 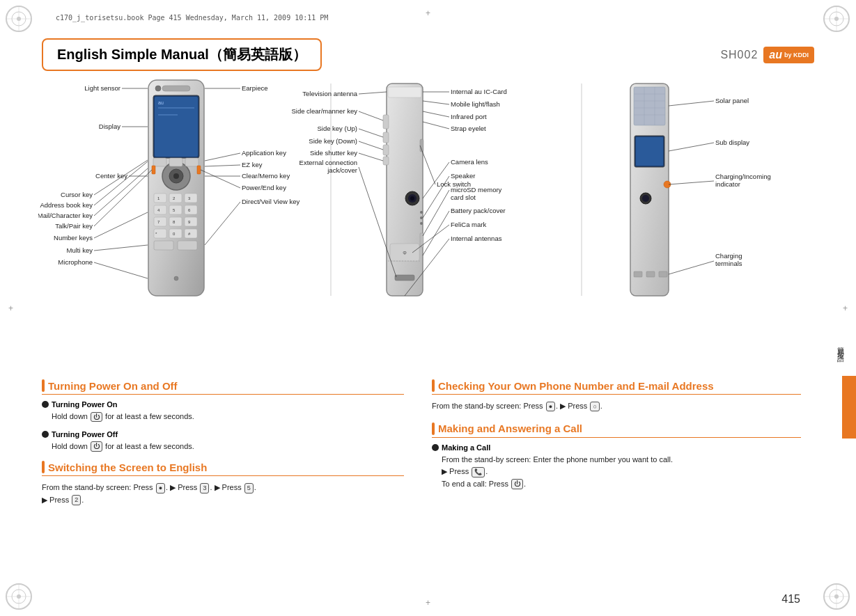 What do you see at coordinates (405, 253) in the screenshot?
I see `svg-text: Φ` at bounding box center [405, 253].